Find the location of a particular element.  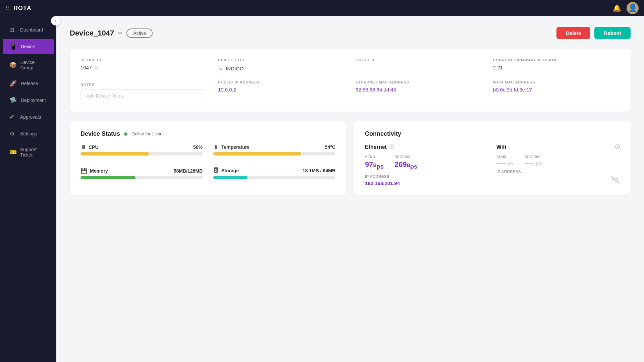

device-status-card: Device Status Online for 1 hour 🖥 CPU 56… is located at coordinates (208, 158).